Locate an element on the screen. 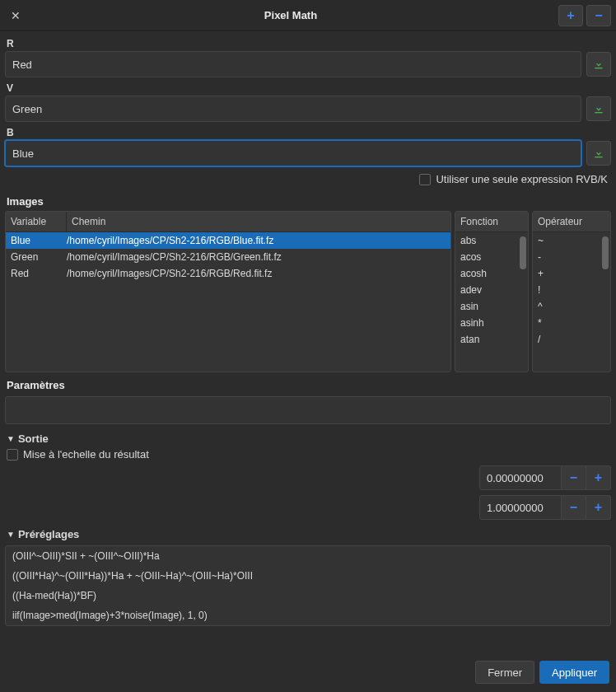 Image resolution: width=616 pixels, height=692 pixels. g-label: V is located at coordinates (308, 87).